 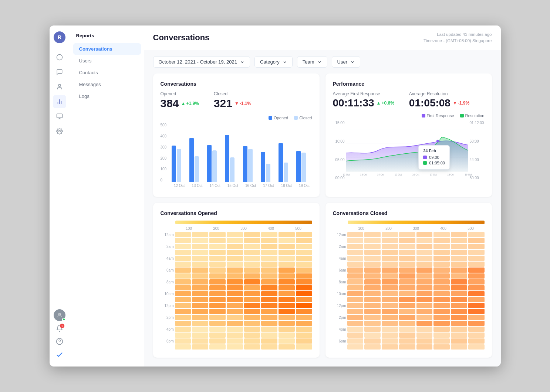 I want to click on help-icon, so click(x=60, y=342).